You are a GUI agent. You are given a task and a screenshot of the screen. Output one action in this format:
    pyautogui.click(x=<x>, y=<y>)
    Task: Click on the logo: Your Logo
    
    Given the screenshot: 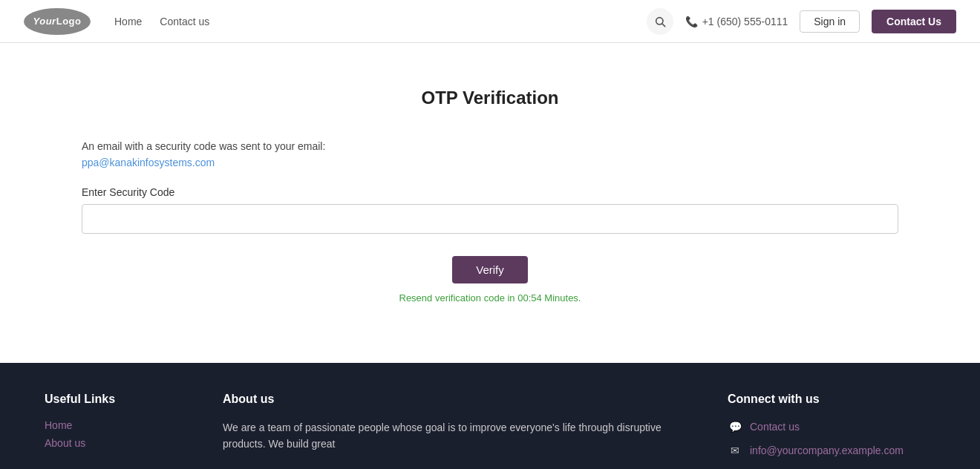 What is the action you would take?
    pyautogui.click(x=57, y=22)
    